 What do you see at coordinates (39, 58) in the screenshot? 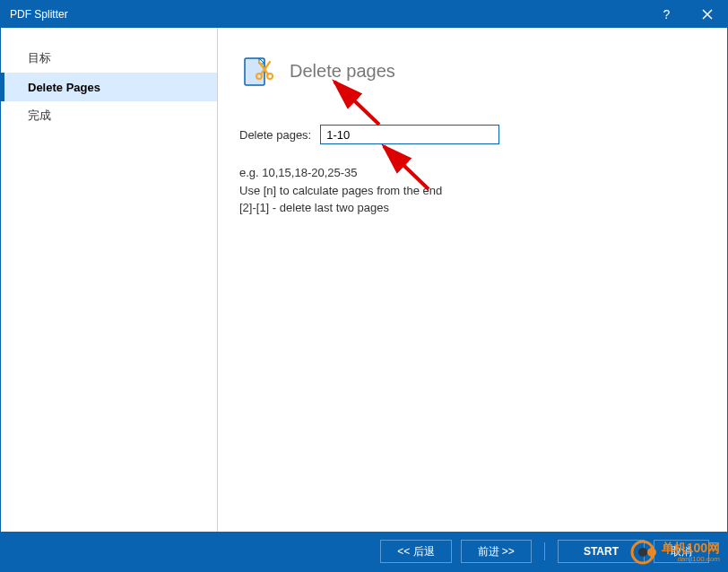
I see `sidebar-item-label: 目标` at bounding box center [39, 58].